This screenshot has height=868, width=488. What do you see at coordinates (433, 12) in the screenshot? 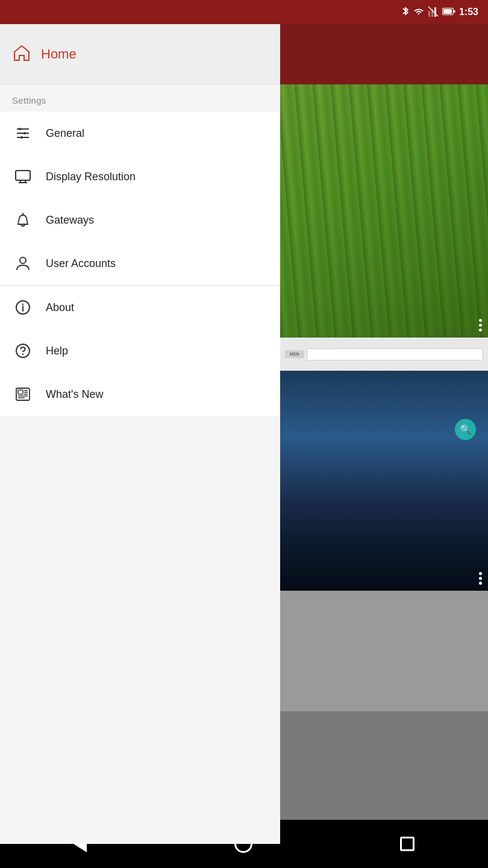
I see `signal-off-icon` at bounding box center [433, 12].